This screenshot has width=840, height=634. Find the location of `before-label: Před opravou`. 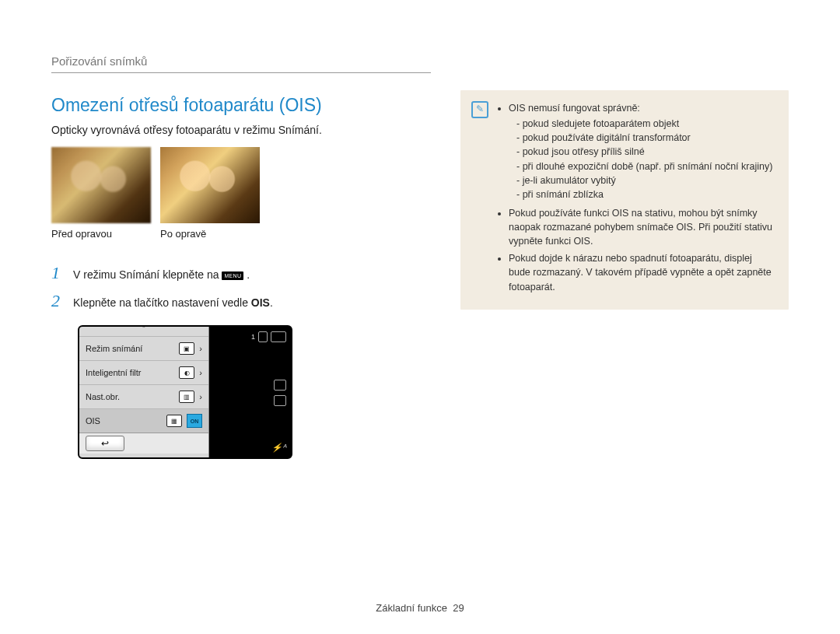

before-label: Před opravou is located at coordinates (101, 233).